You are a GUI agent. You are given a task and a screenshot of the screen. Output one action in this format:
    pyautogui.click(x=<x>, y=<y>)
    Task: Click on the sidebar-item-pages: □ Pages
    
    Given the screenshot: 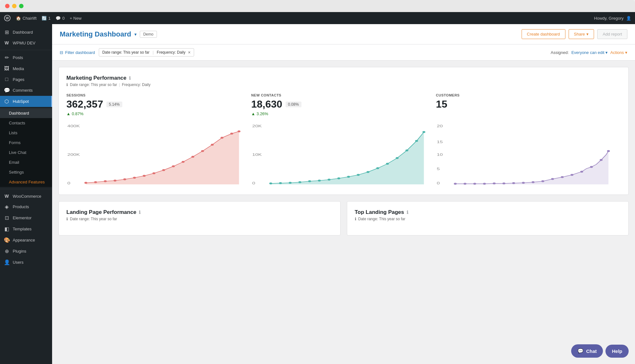 What is the action you would take?
    pyautogui.click(x=26, y=79)
    